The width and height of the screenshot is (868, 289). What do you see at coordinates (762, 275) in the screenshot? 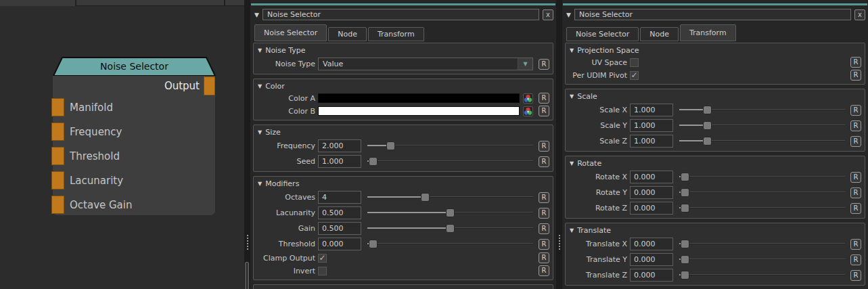
I see `slider-translate-z` at bounding box center [762, 275].